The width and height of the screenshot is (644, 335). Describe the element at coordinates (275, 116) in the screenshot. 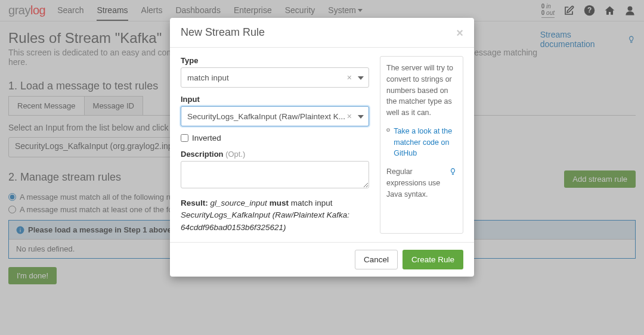

I see `input-select: SecurityLogs_KafkaInput (Raw/Plaintext K…` at that location.